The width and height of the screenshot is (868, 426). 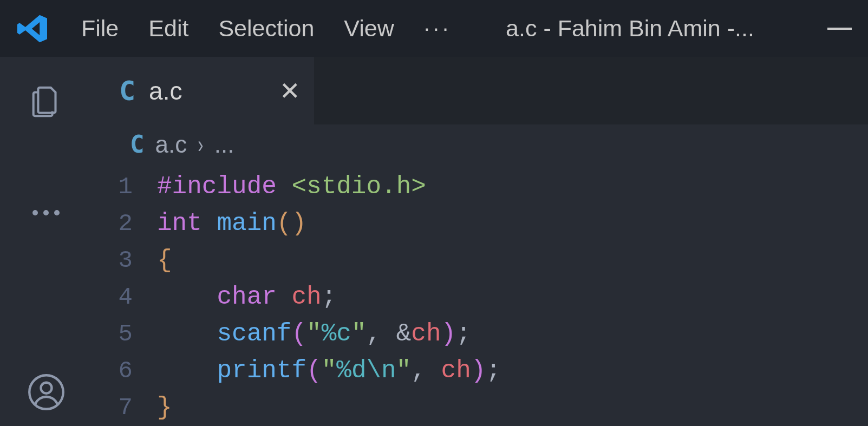 What do you see at coordinates (47, 392) in the screenshot?
I see `accounts-icon` at bounding box center [47, 392].